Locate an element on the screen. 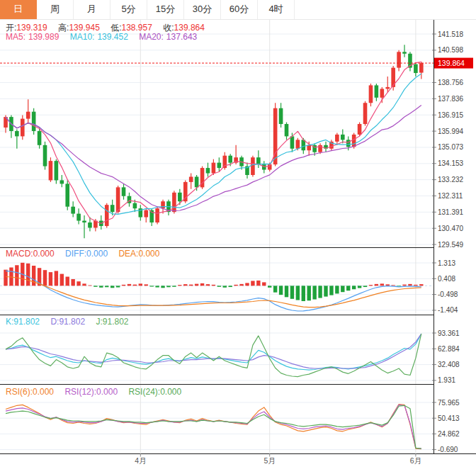  k-label: K: is located at coordinates (10, 322).